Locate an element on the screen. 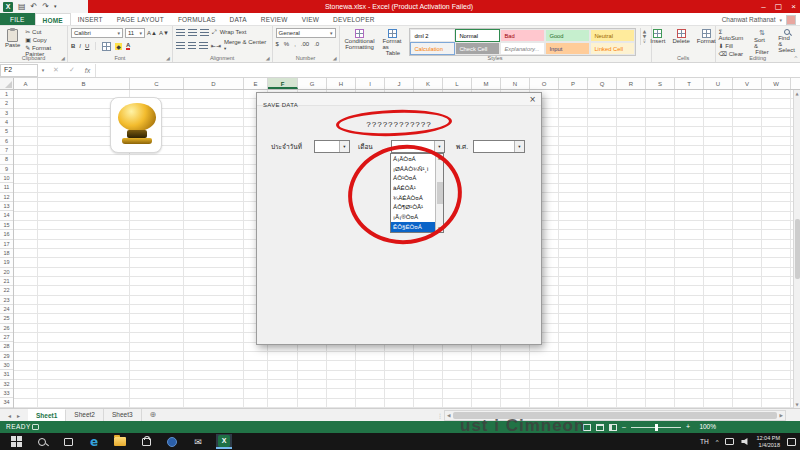 The width and height of the screenshot is (800, 450). zoom-out-icon: – is located at coordinates (624, 427).